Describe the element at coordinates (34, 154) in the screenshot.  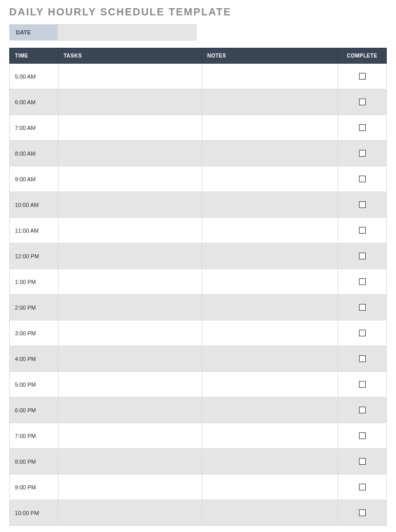
I see `time-cell: 8:00 AM` at that location.